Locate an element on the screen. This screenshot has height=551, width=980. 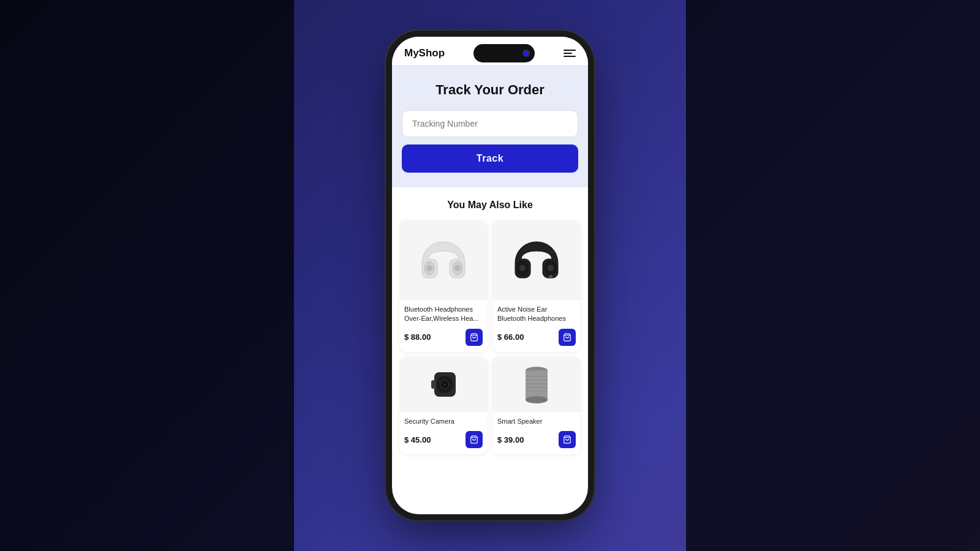
product-name-3: Security Camera is located at coordinates (443, 421).